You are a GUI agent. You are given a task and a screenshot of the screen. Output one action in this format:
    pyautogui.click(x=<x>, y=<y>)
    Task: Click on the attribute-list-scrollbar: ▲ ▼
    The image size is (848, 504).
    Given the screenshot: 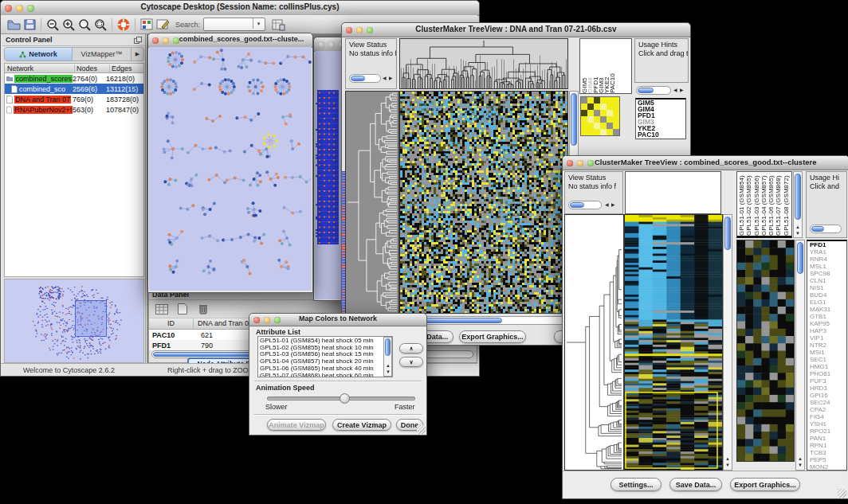 What is the action you would take?
    pyautogui.click(x=387, y=357)
    